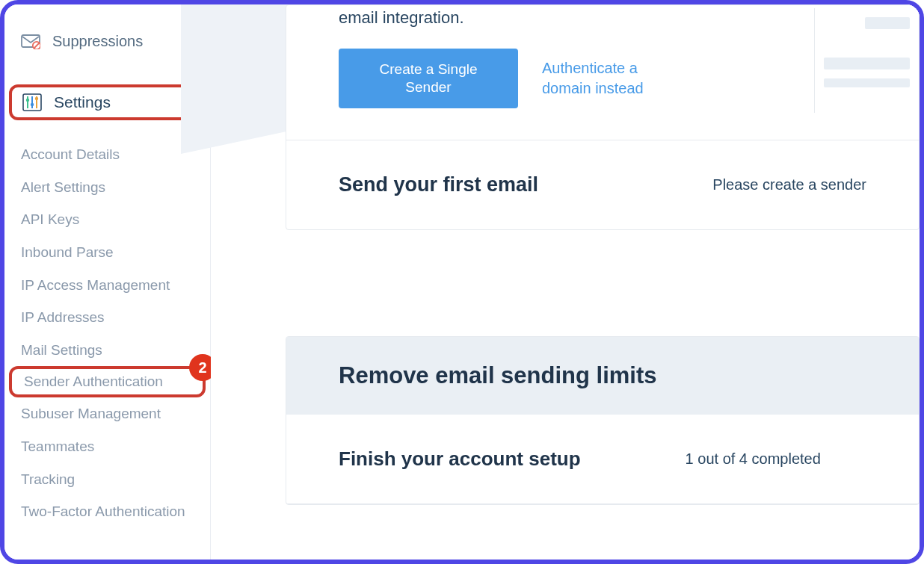 Image resolution: width=924 pixels, height=564 pixels. What do you see at coordinates (108, 414) in the screenshot?
I see `sidebar-item-subuser-management: Subuser Management` at bounding box center [108, 414].